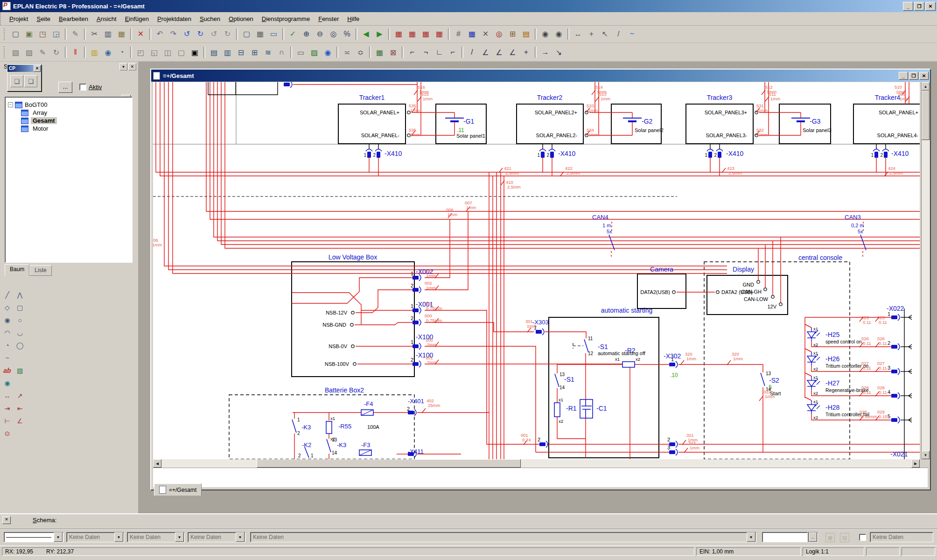 This screenshot has height=560, width=937. What do you see at coordinates (7, 520) in the screenshot?
I see `schema-close-button: ✕` at bounding box center [7, 520].